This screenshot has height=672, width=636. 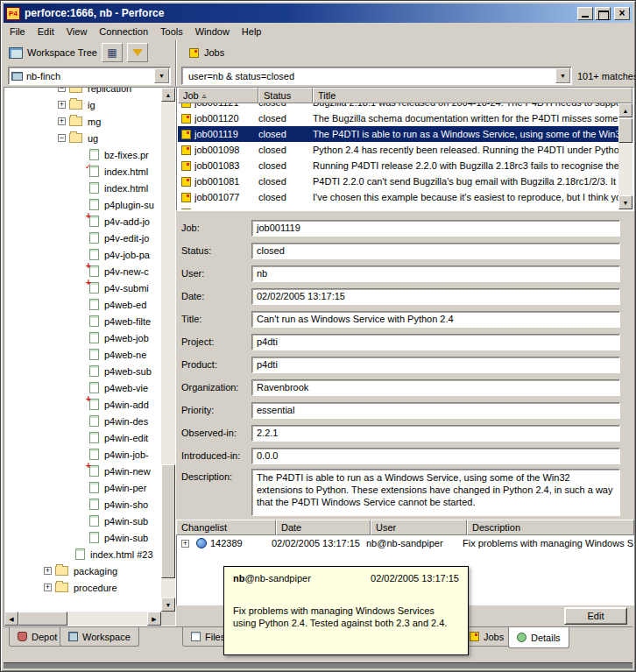 I want to click on tree-item: p4web-ed, so click(x=82, y=305).